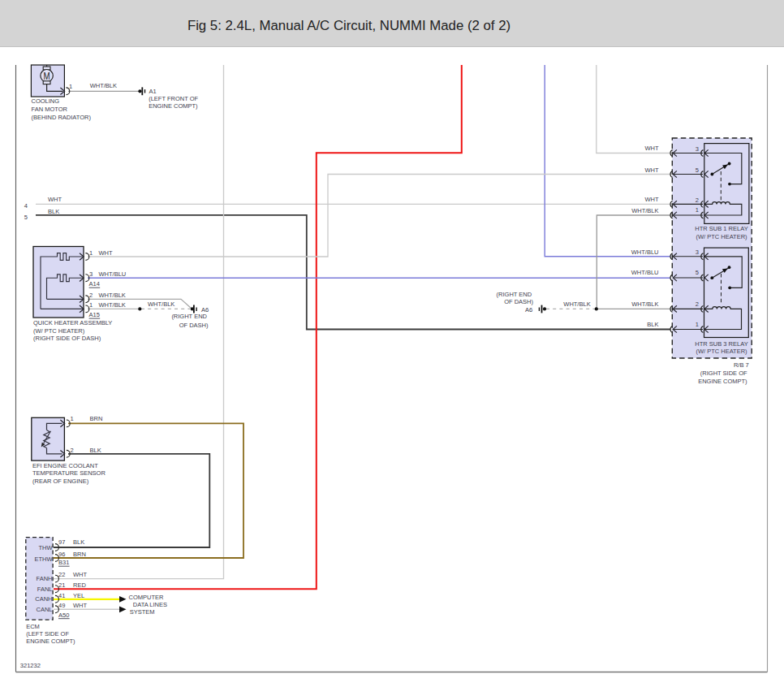 The width and height of the screenshot is (784, 683). I want to click on svg-text: HTR SUB 3 RELAY, so click(721, 344).